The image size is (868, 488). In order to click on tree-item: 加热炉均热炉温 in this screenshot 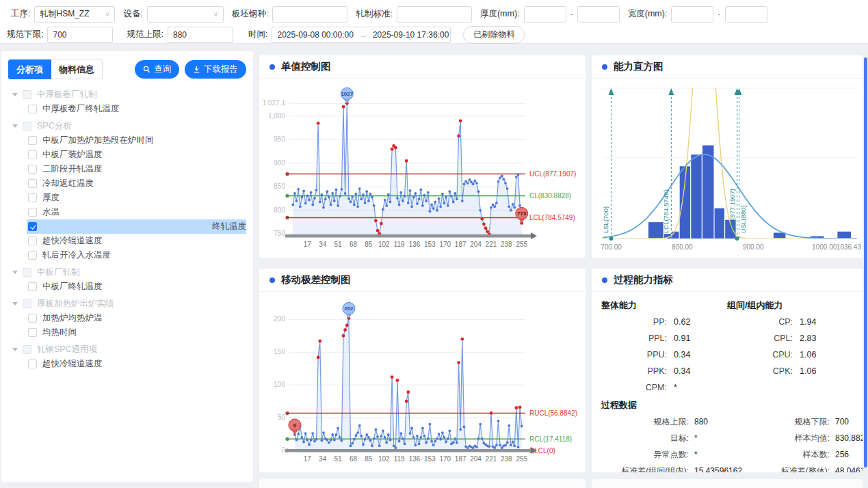, I will do `click(137, 318)`.